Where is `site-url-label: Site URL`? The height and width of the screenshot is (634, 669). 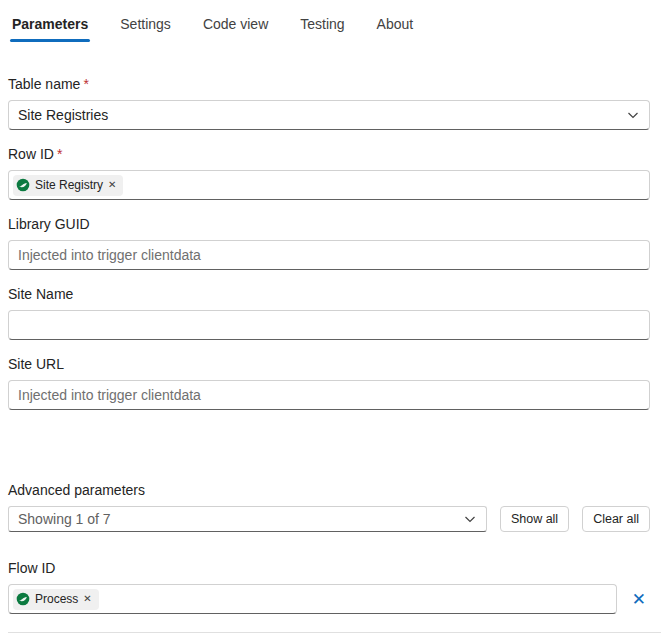 site-url-label: Site URL is located at coordinates (329, 364).